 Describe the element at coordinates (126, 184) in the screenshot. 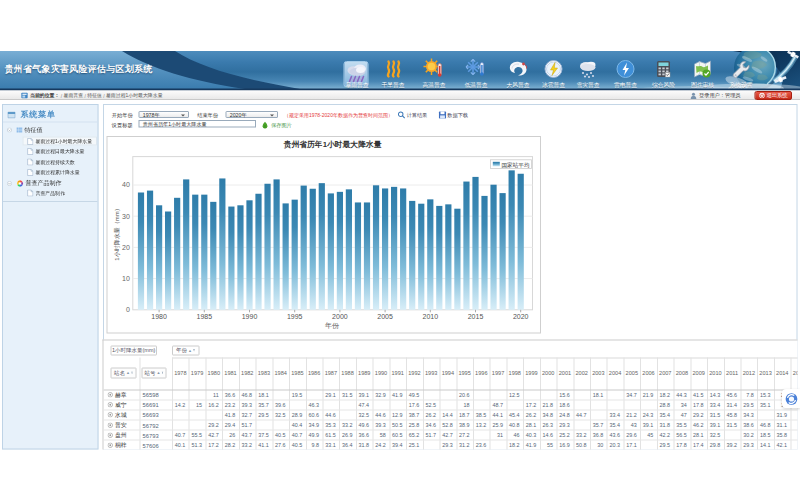

I see `svg-text: 40` at that location.